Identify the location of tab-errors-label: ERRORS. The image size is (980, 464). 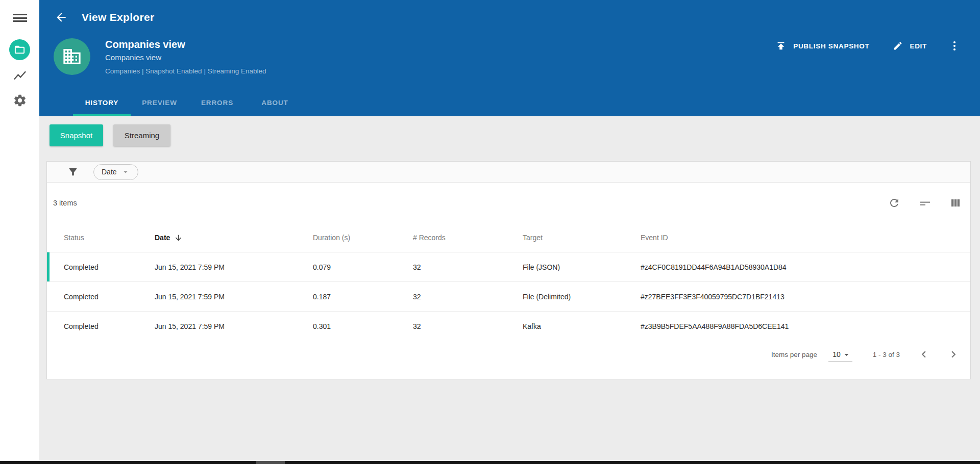
(217, 103).